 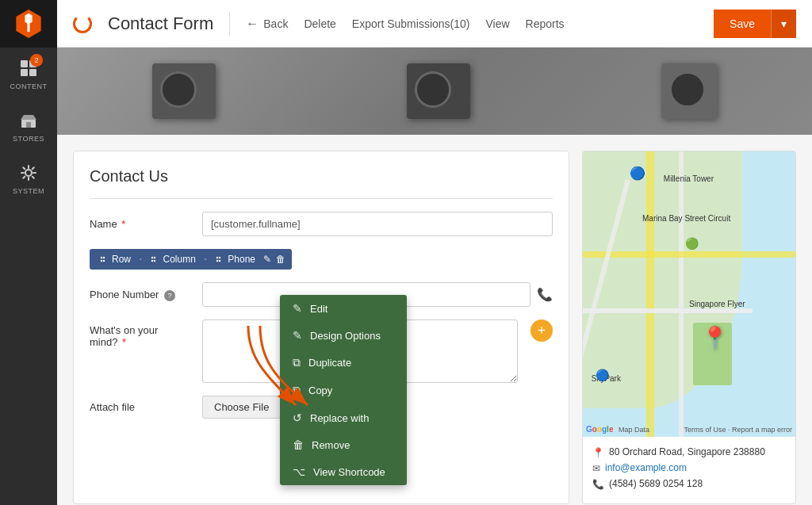 I want to click on sidebar-item-system: SYSTEM, so click(x=29, y=178).